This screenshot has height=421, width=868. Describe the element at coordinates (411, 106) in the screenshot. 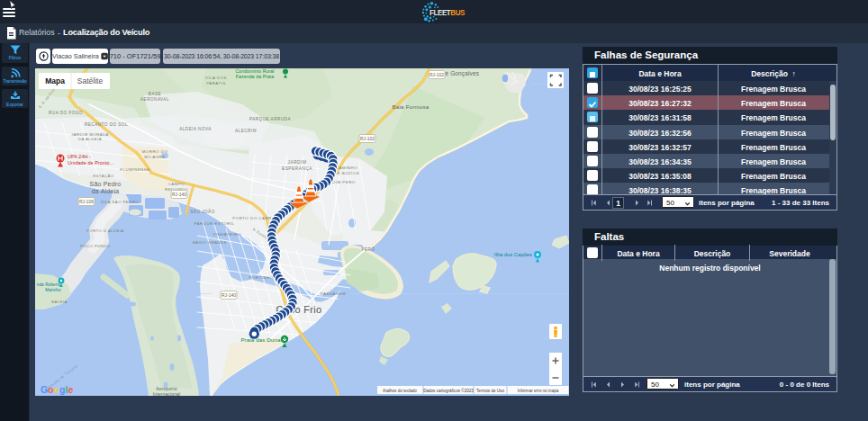

I see `svg-text: Baia Formosa` at that location.